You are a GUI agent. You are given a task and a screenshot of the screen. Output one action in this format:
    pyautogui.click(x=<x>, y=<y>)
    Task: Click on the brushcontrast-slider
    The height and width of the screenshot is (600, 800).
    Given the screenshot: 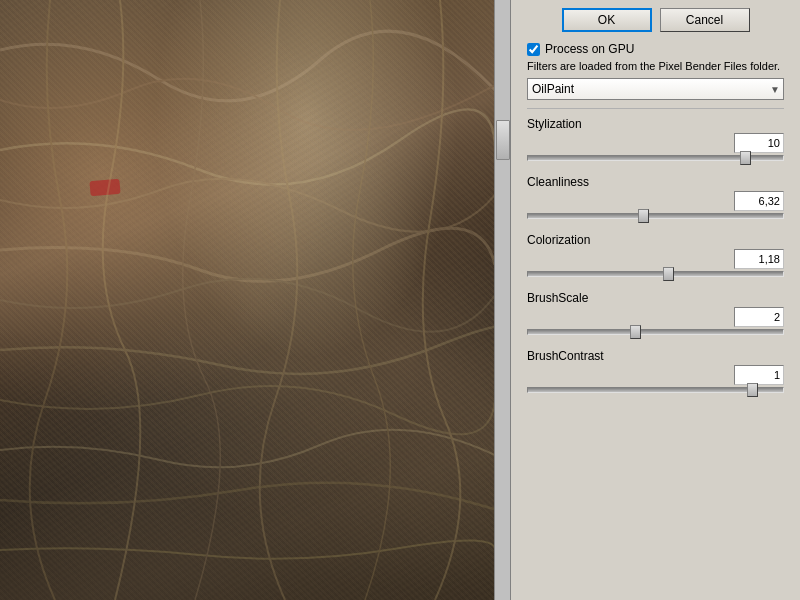 What is the action you would take?
    pyautogui.click(x=656, y=390)
    